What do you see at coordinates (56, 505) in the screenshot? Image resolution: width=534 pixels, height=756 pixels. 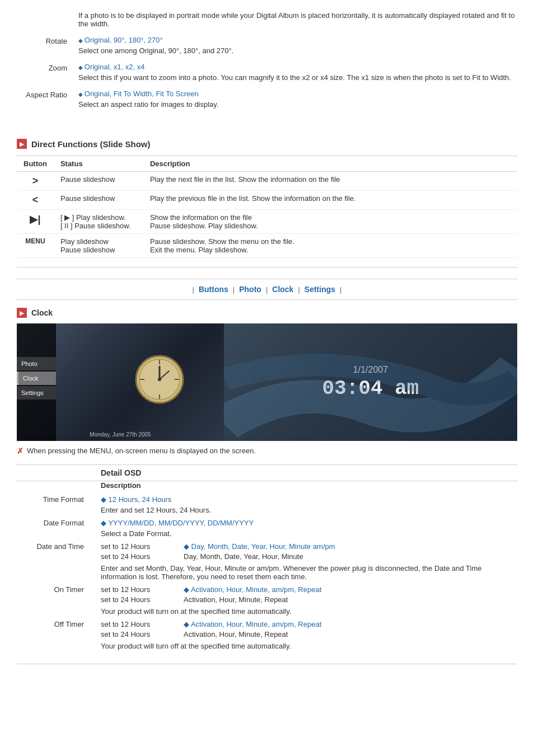 I see `time-format-label: Time Format` at bounding box center [56, 505].